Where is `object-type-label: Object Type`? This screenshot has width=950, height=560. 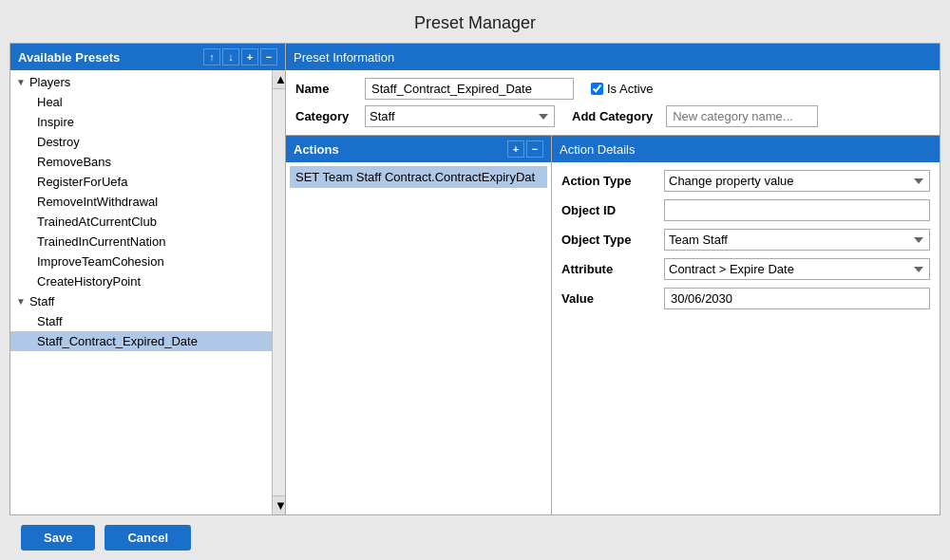 object-type-label: Object Type is located at coordinates (609, 239).